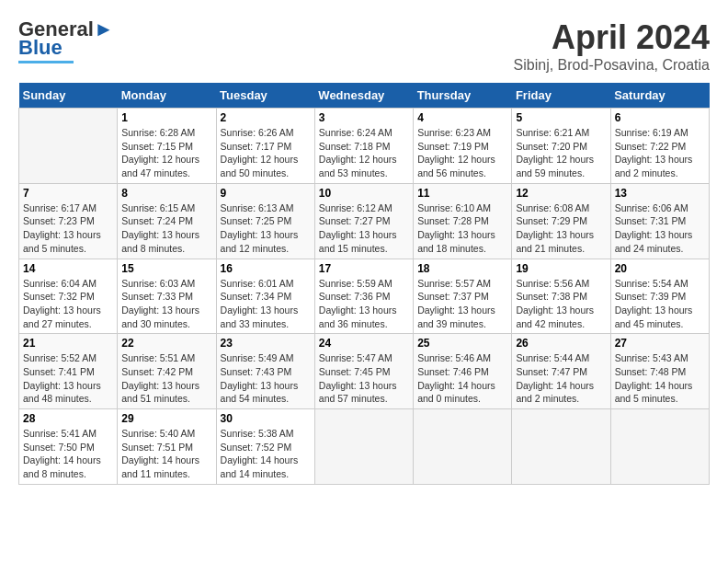 The image size is (728, 563). Describe the element at coordinates (68, 96) in the screenshot. I see `header-cell-sunday: Sunday` at that location.